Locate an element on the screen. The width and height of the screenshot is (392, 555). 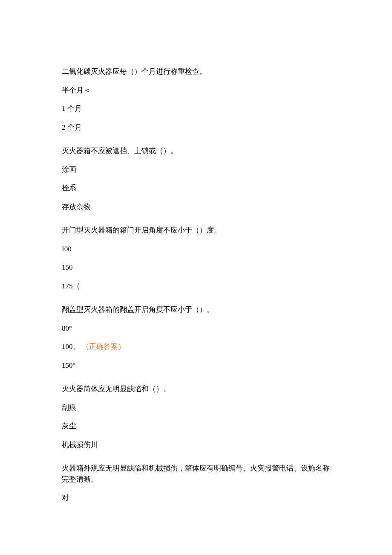
option-text: 100。 is located at coordinates (71, 346).